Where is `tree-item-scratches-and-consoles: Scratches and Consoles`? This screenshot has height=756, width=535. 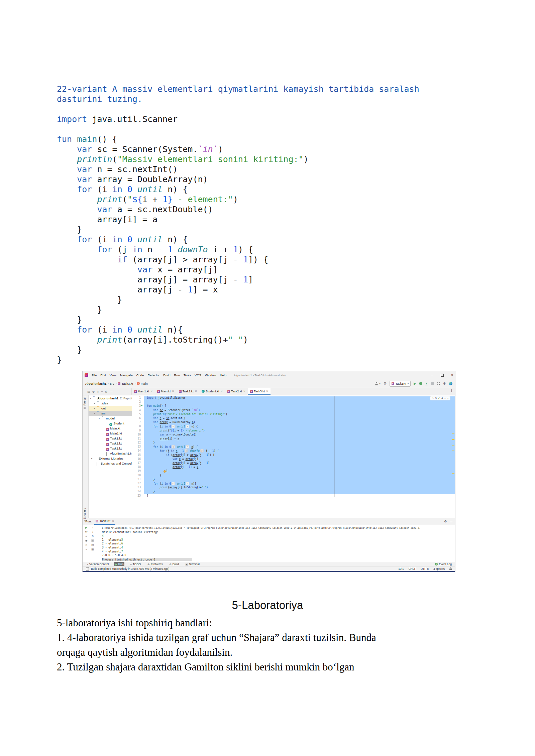
tree-item-scratches-and-consoles: Scratches and Consoles is located at coordinates (110, 464).